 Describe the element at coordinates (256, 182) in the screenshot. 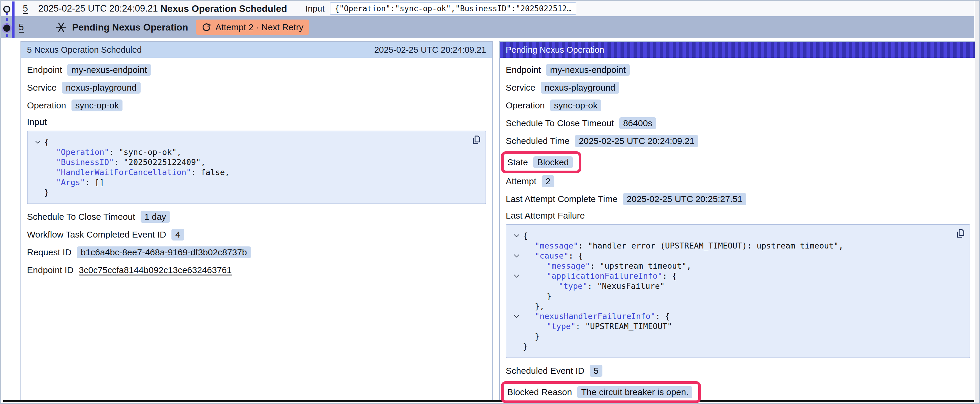

I see `code-line: "Args": []` at that location.